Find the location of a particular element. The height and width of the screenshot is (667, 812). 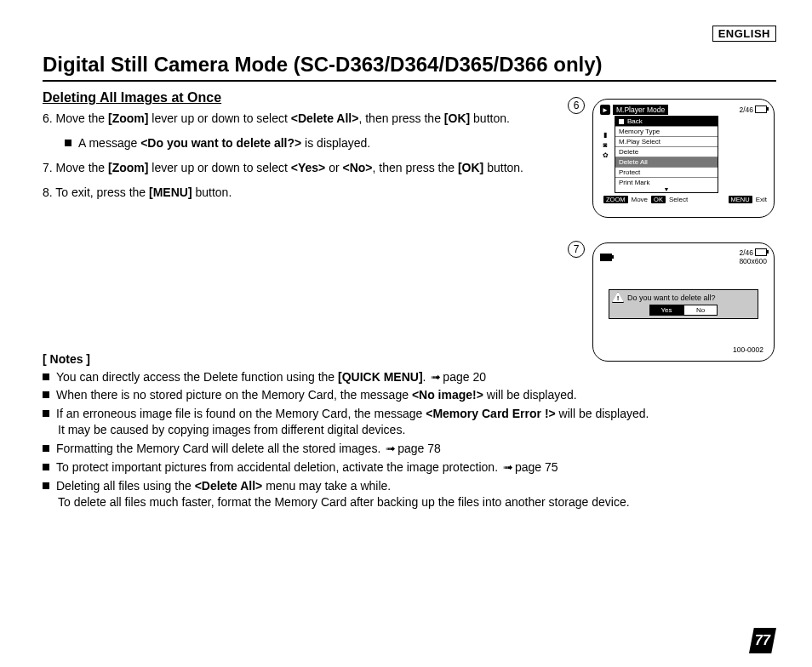

note-item: When there is no stored picture on the M… is located at coordinates (409, 395).